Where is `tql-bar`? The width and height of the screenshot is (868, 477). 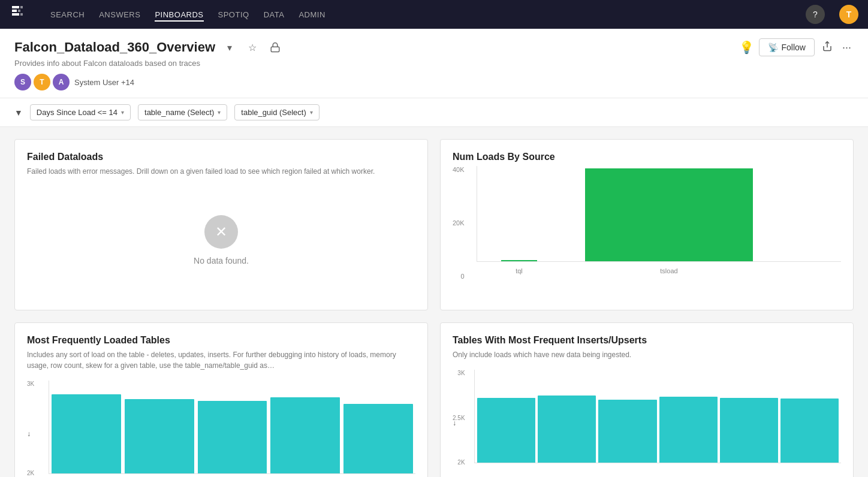 tql-bar is located at coordinates (519, 261).